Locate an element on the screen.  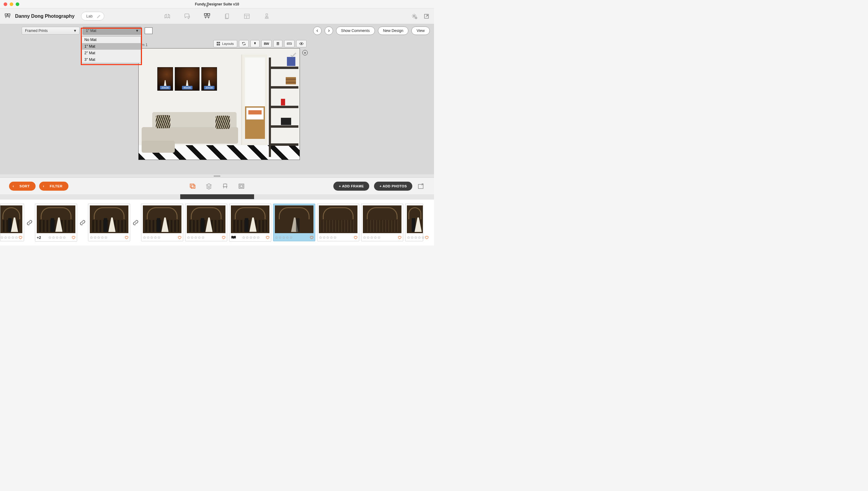
ruler-tool is located at coordinates (289, 44).